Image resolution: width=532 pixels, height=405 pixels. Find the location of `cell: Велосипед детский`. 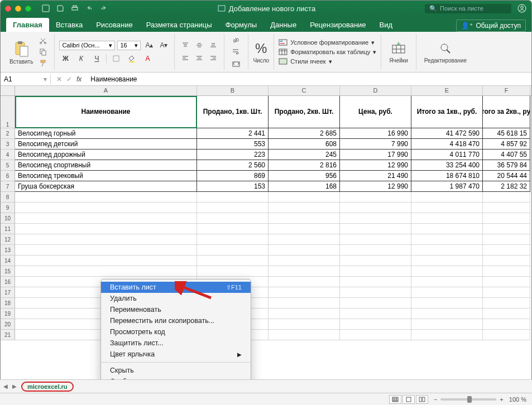

cell: Велосипед детский is located at coordinates (106, 144).